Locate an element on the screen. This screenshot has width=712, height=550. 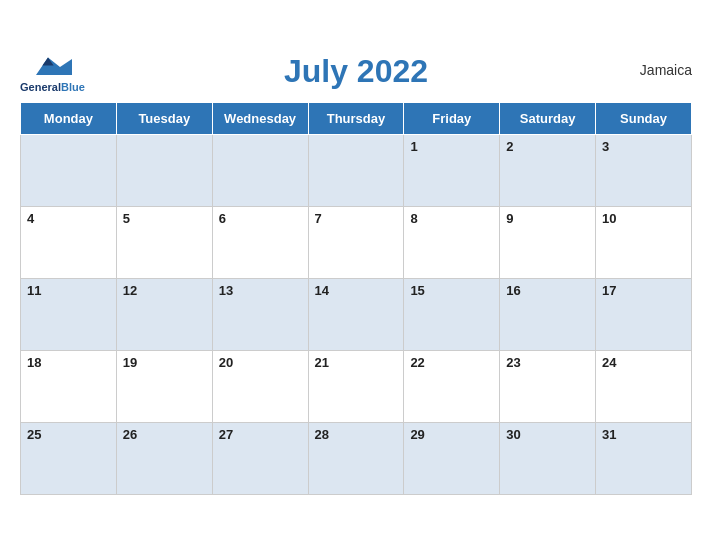
day-number: 17 is located at coordinates (609, 290).